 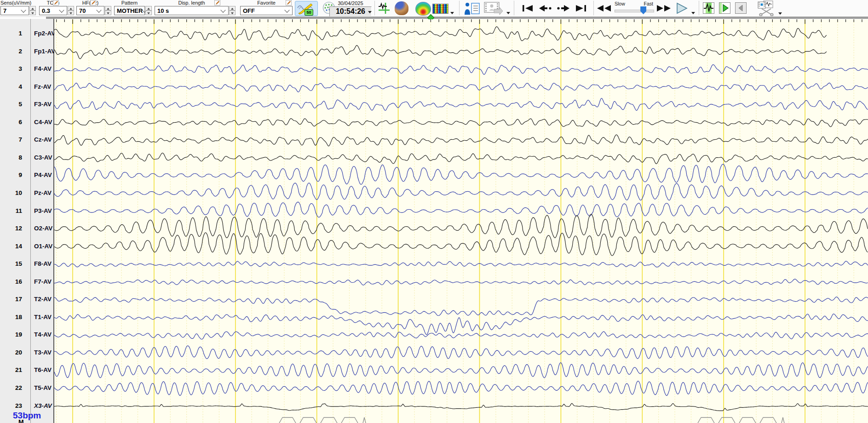 What do you see at coordinates (384, 8) in the screenshot?
I see `trace-marker-icon` at bounding box center [384, 8].